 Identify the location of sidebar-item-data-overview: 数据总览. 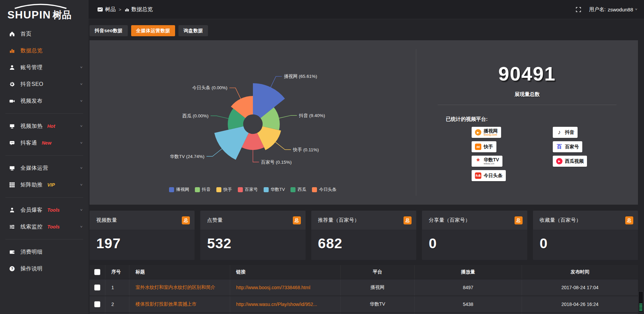
(44, 51).